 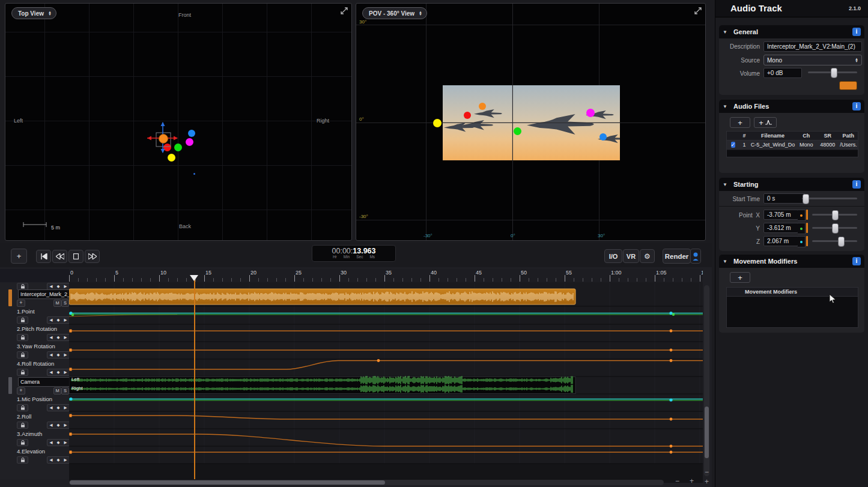 I want to click on volume-field: +0 dB, so click(x=783, y=73).